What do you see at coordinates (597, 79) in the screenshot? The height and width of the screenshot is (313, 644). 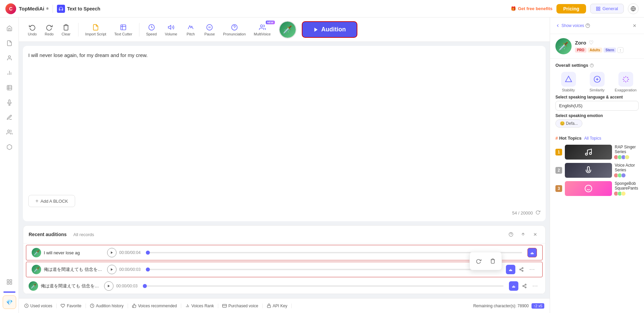 I see `similarity-icon` at bounding box center [597, 79].